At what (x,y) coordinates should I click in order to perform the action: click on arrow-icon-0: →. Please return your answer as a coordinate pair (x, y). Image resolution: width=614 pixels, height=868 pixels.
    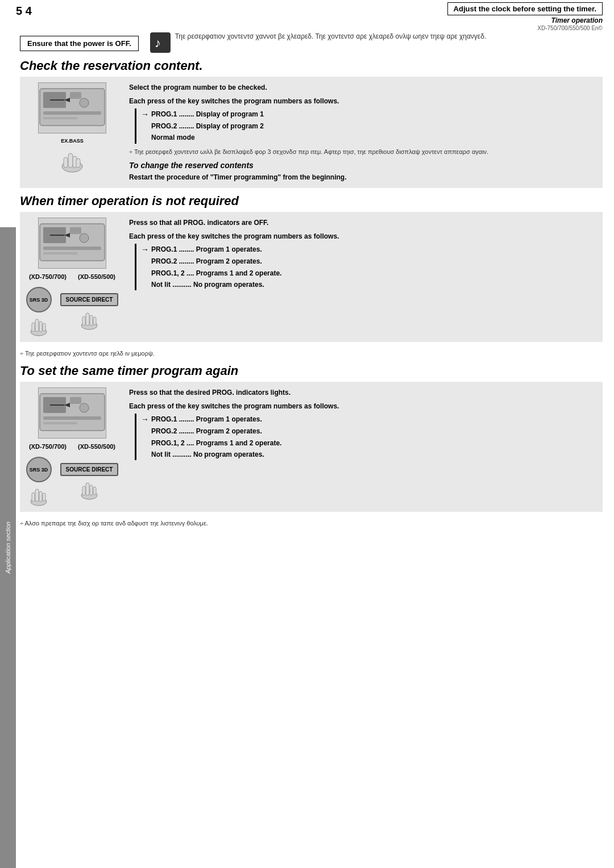
    Looking at the image, I should click on (145, 115).